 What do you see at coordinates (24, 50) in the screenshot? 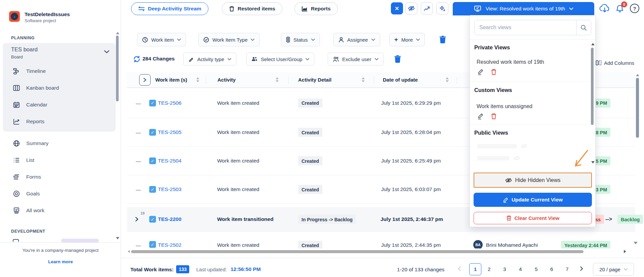
I see `board-title: TES board` at bounding box center [24, 50].